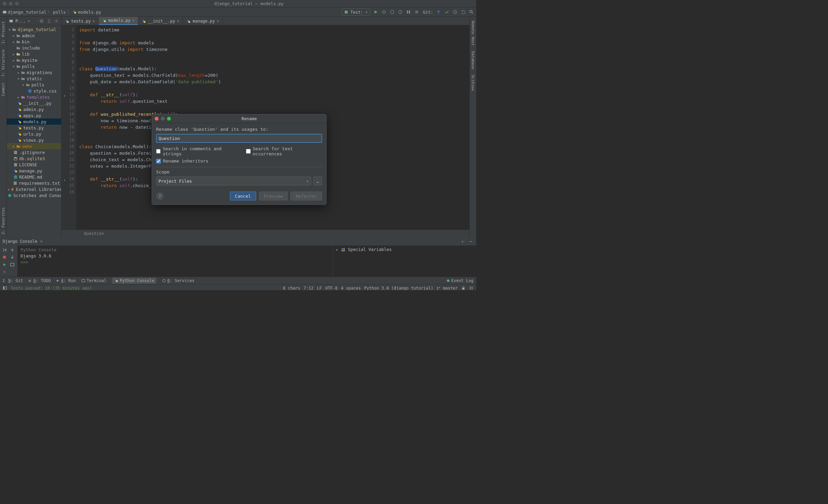 This screenshot has width=828, height=504. What do you see at coordinates (203, 21) in the screenshot?
I see `editor-tab: manage.py×` at bounding box center [203, 21].